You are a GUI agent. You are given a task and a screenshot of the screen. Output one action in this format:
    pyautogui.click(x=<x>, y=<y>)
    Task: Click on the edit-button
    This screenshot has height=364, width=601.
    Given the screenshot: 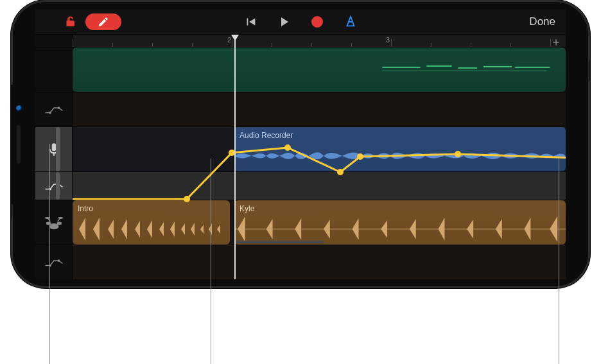 What is the action you would take?
    pyautogui.click(x=103, y=22)
    